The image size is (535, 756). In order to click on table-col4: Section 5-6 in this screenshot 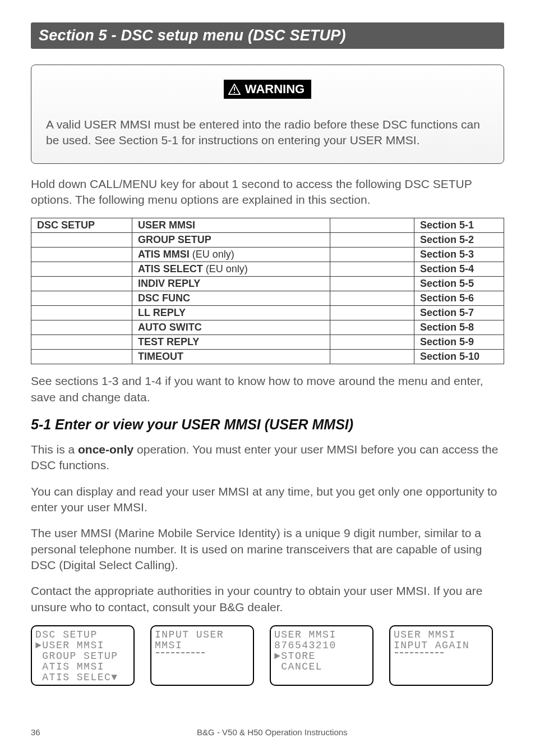, I will do `click(459, 299)`.